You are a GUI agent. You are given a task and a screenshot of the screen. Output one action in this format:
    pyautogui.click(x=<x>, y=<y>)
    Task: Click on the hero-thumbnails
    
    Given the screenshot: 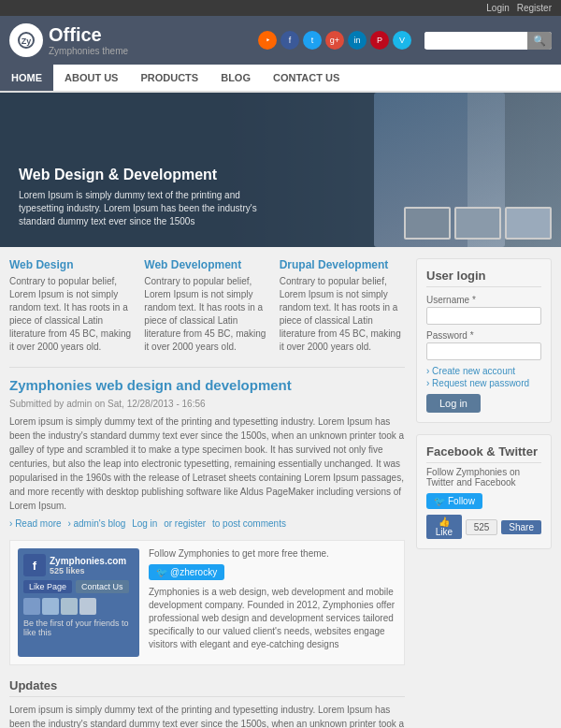 What is the action you would take?
    pyautogui.click(x=478, y=223)
    